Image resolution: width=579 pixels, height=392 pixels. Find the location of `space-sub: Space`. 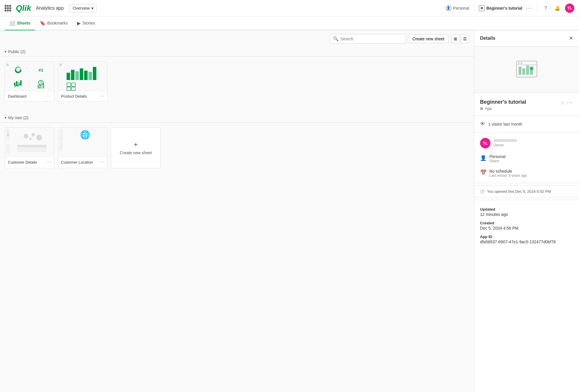

space-sub: Space is located at coordinates (498, 161).